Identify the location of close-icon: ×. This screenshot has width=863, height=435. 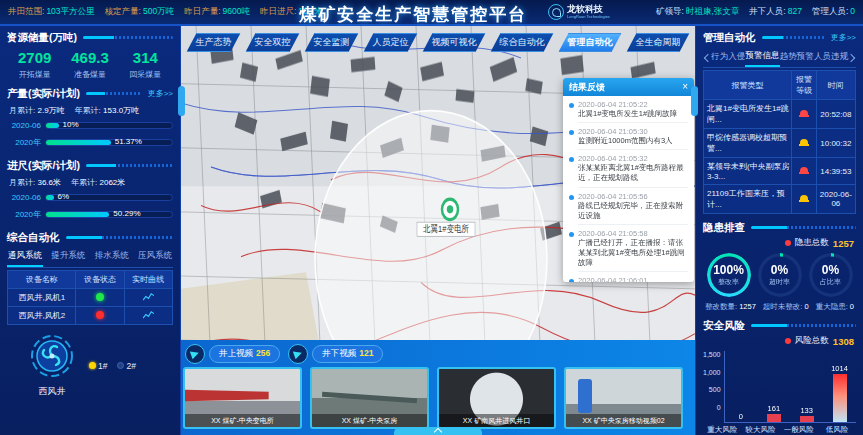
(685, 87).